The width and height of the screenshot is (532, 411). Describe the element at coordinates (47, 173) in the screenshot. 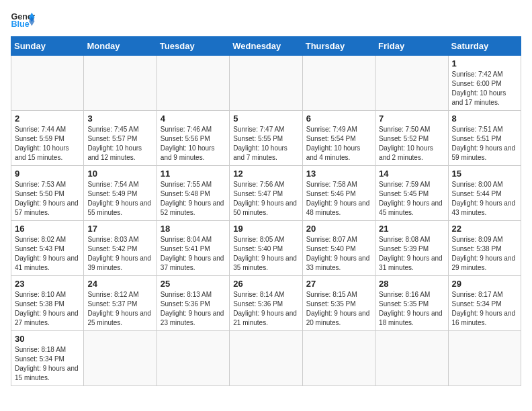

I see `day-number: 9` at that location.